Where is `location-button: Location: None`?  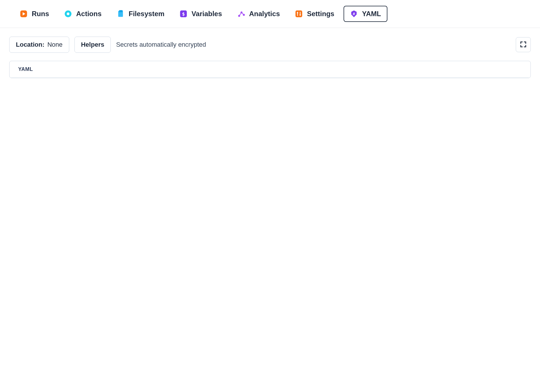 location-button: Location: None is located at coordinates (39, 45).